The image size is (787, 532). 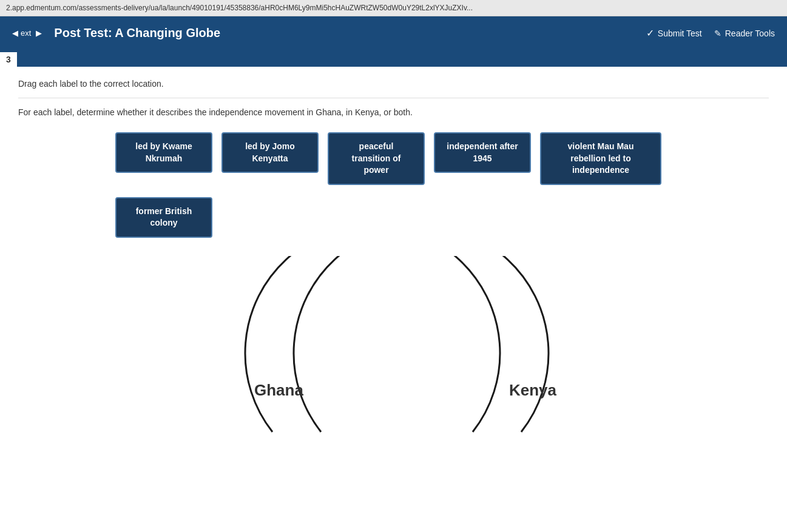 What do you see at coordinates (393, 217) in the screenshot?
I see `labels-row2: former British colony` at bounding box center [393, 217].